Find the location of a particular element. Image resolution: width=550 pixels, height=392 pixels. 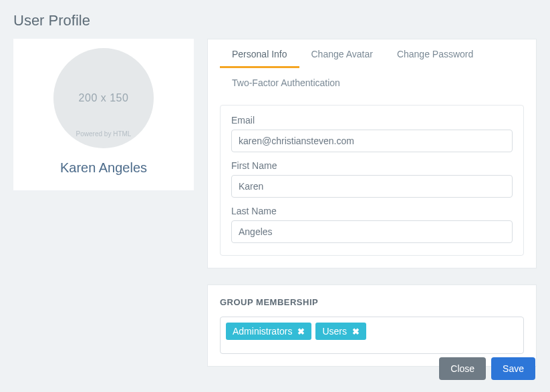

page-title: User Profile is located at coordinates (275, 21).